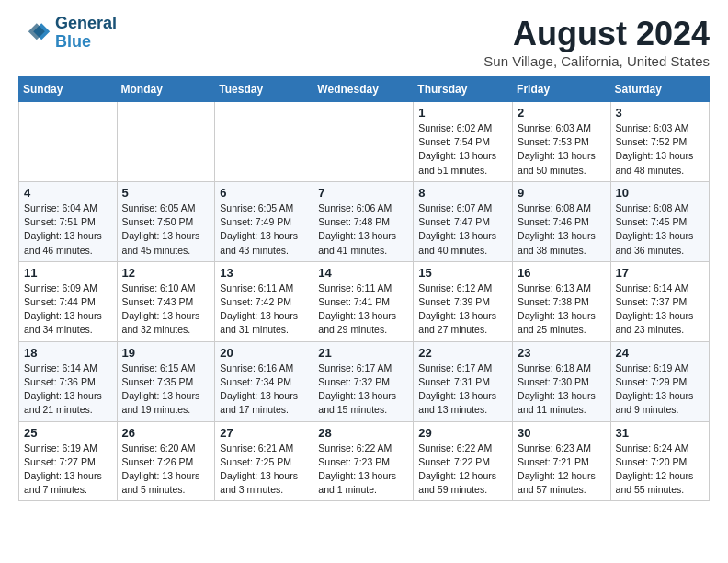 The height and width of the screenshot is (563, 728). Describe the element at coordinates (363, 309) in the screenshot. I see `day-info: Sunrise: 6:11 AMSunset: 7:41 PMDaylight:…` at that location.